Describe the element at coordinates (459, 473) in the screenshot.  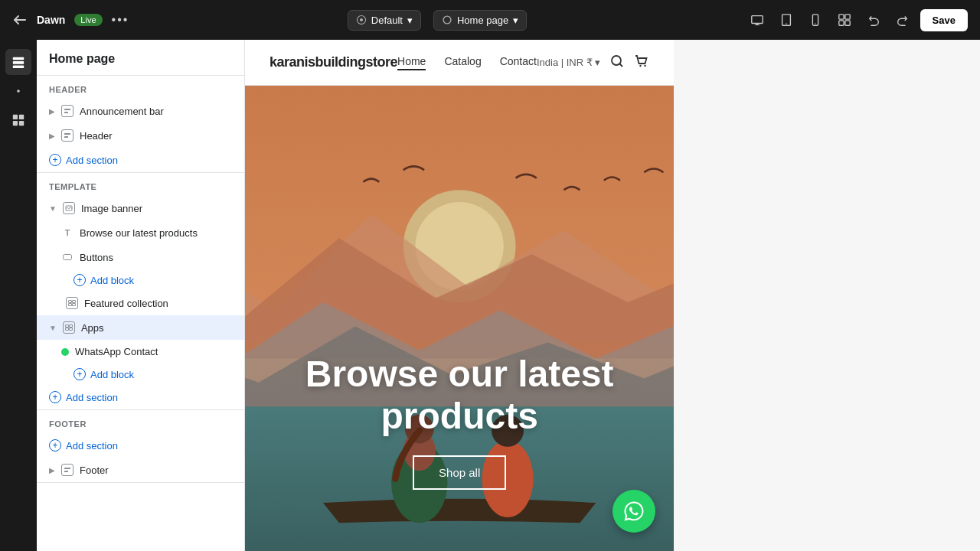
I see `hero-cta-button: Shop all` at that location.